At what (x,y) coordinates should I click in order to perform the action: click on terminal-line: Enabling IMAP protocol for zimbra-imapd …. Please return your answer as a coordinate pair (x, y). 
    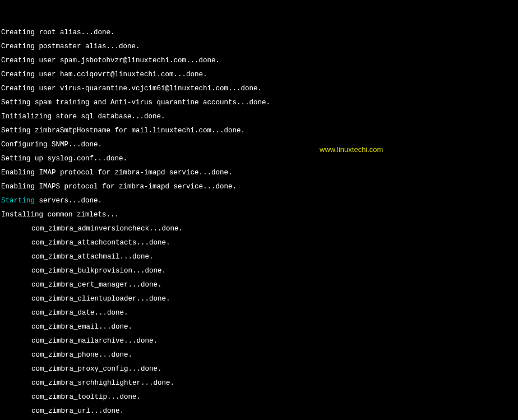
    Looking at the image, I should click on (259, 173).